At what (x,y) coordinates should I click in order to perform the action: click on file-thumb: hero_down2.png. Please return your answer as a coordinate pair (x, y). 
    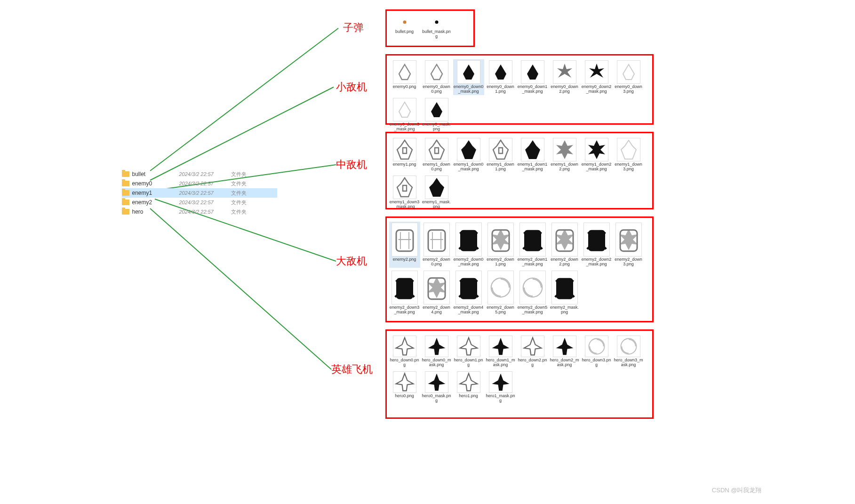
    Looking at the image, I should click on (533, 352).